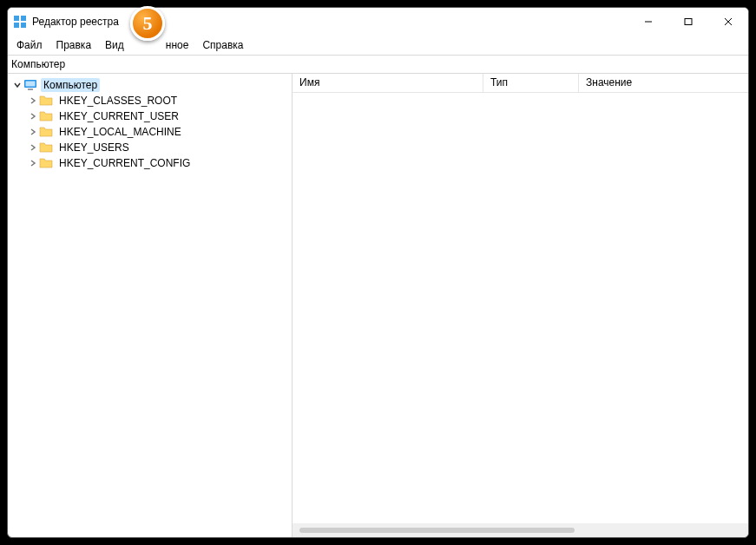  I want to click on step-number: 5, so click(148, 23).